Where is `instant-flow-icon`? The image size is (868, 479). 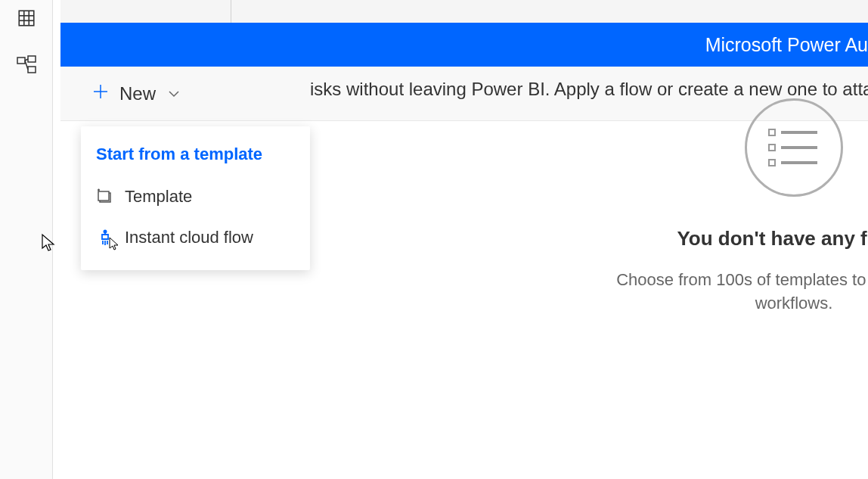 instant-flow-icon is located at coordinates (105, 238).